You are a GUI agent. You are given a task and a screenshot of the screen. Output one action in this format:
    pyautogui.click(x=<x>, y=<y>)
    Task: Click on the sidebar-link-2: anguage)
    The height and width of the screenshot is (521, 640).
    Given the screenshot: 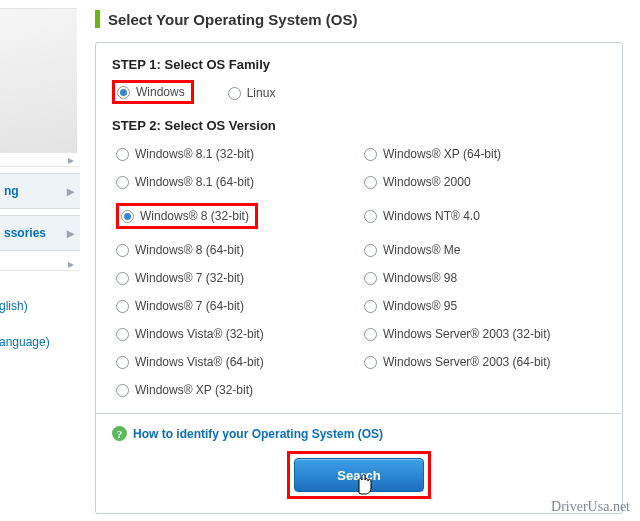 What is the action you would take?
    pyautogui.click(x=40, y=342)
    